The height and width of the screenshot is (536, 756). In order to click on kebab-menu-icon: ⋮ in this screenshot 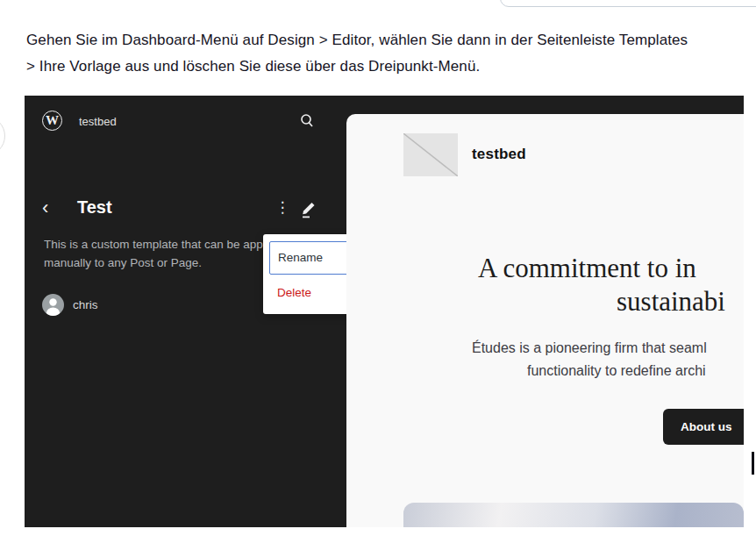, I will do `click(282, 208)`.